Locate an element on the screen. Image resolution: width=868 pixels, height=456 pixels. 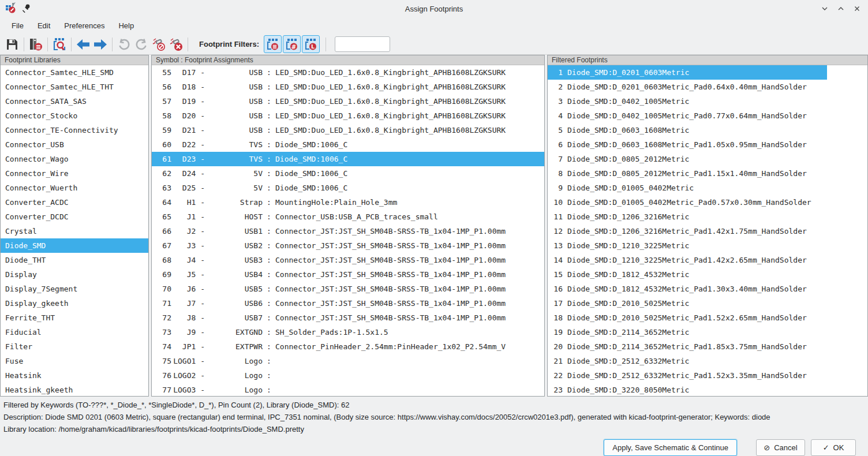
menu-item: Help is located at coordinates (126, 25).